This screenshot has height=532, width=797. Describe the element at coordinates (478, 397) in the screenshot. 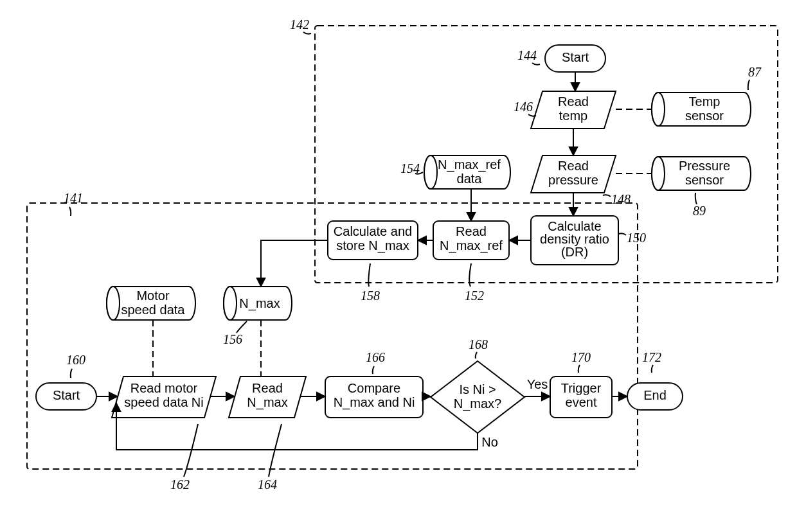

I see `decision-ni-gt-nmax: Is Ni > N_max?` at that location.